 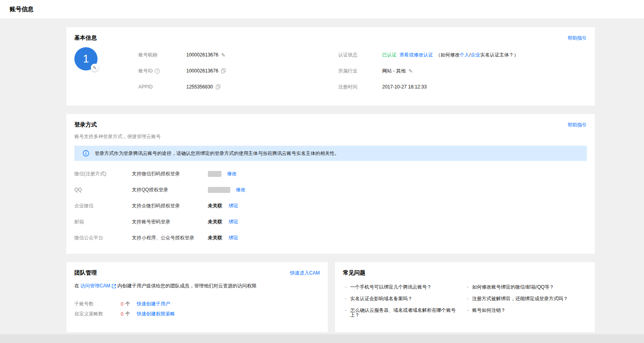 I want to click on appid-value: 1255356830, so click(x=200, y=87).